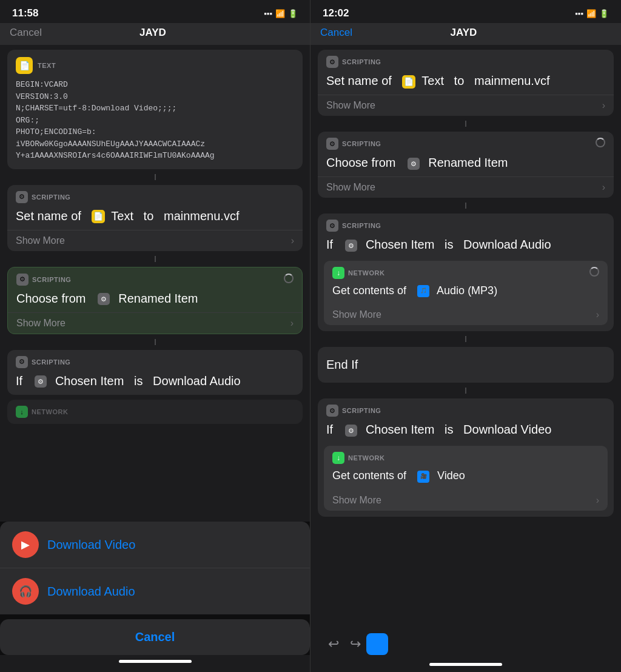  Describe the element at coordinates (604, 187) in the screenshot. I see `right-chevron-2: ›` at that location.